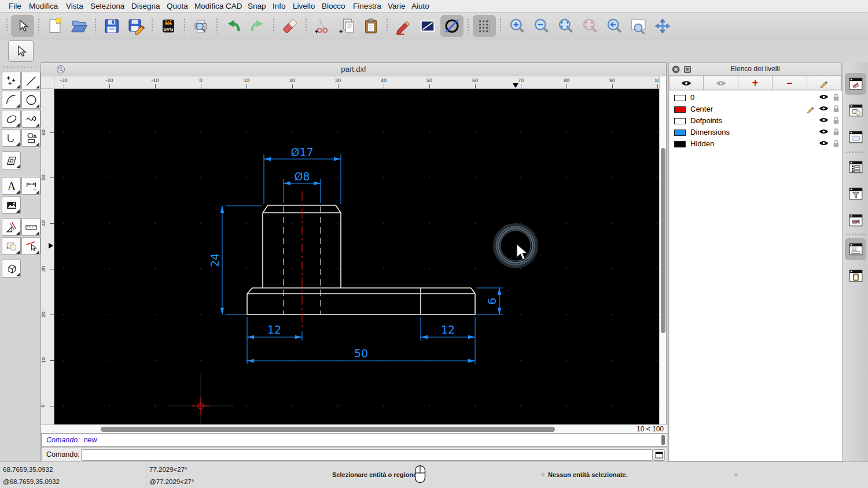  I want to click on command-input, so click(367, 455).